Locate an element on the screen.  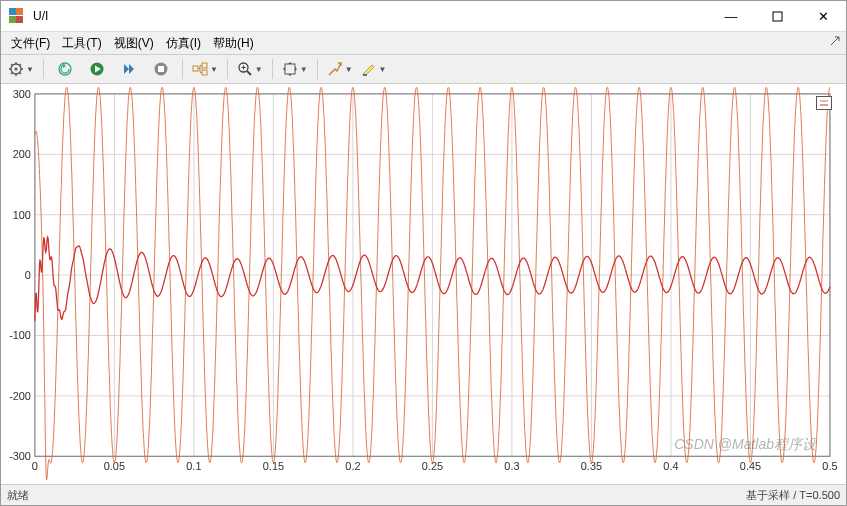
status-right: 基于采样 / T=0.500 is located at coordinates (793, 496).